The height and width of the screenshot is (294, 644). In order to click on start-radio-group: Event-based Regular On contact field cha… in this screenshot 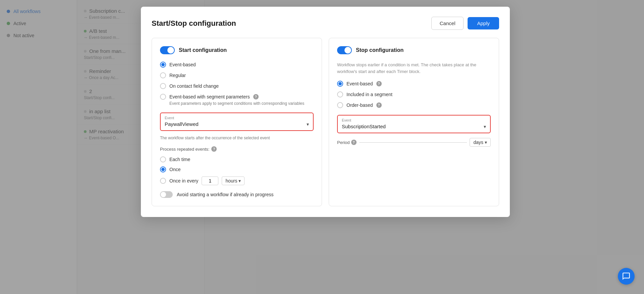, I will do `click(237, 84)`.